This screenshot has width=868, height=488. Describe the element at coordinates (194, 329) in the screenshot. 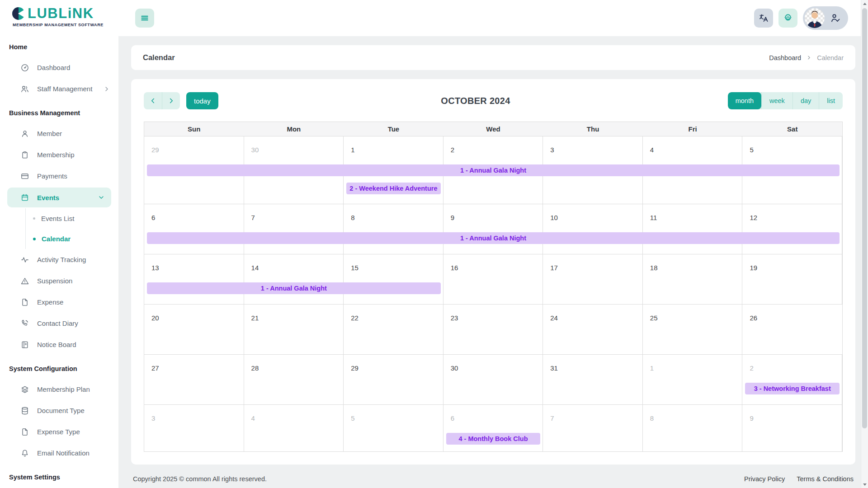

I see `calendar-day-cell: 20` at that location.